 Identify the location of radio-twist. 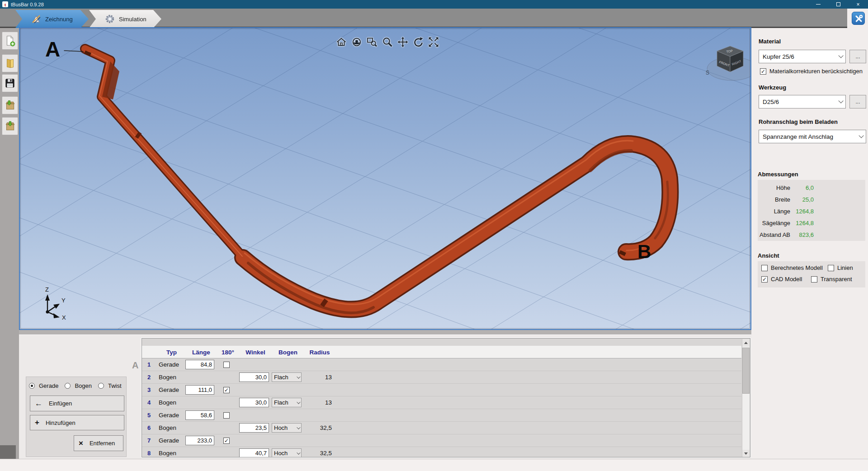
(101, 386).